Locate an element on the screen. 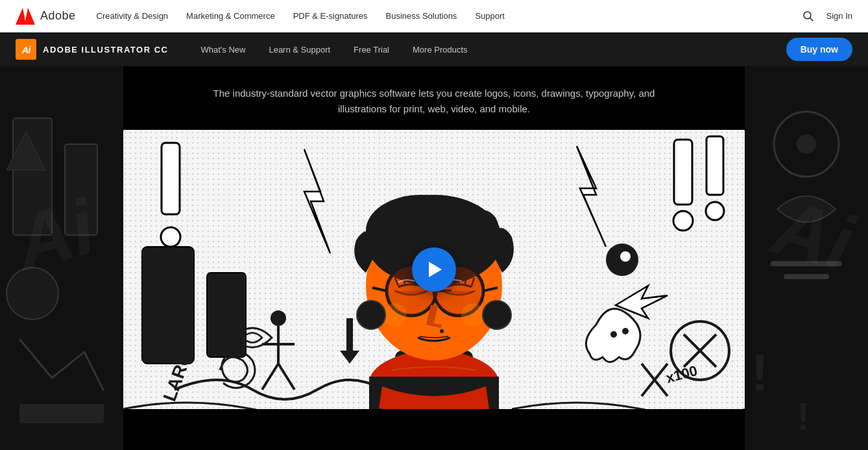 The image size is (868, 450). product-navigation: Ai ADOBE ILLUSTRATOR CC What's New Learn… is located at coordinates (434, 49).